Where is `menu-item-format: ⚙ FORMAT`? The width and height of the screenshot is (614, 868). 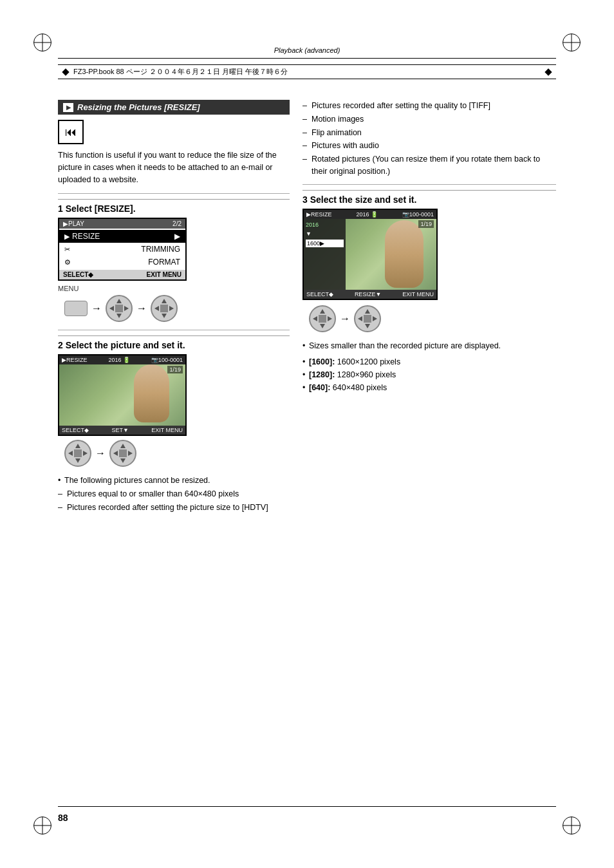 menu-item-format: ⚙ FORMAT is located at coordinates (122, 262).